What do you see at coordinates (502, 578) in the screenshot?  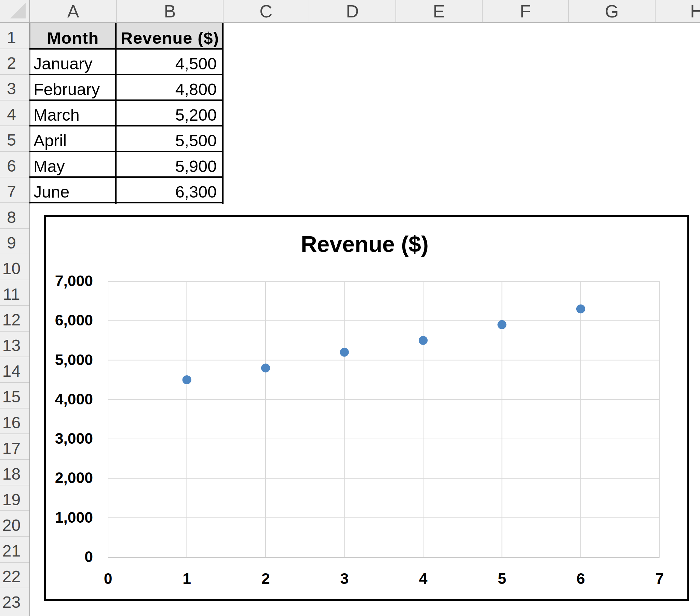 I see `svg-text: 5` at bounding box center [502, 578].